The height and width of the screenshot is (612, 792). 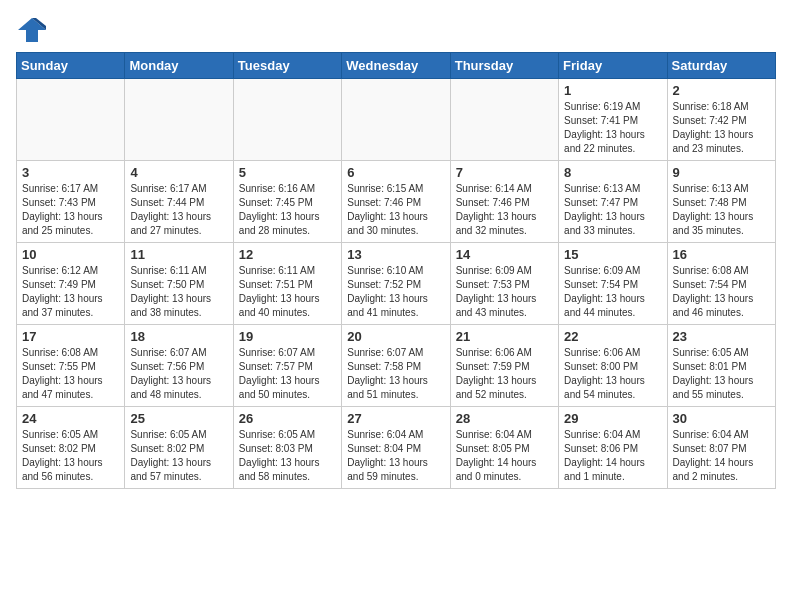 I want to click on day-number: 29, so click(x=612, y=418).